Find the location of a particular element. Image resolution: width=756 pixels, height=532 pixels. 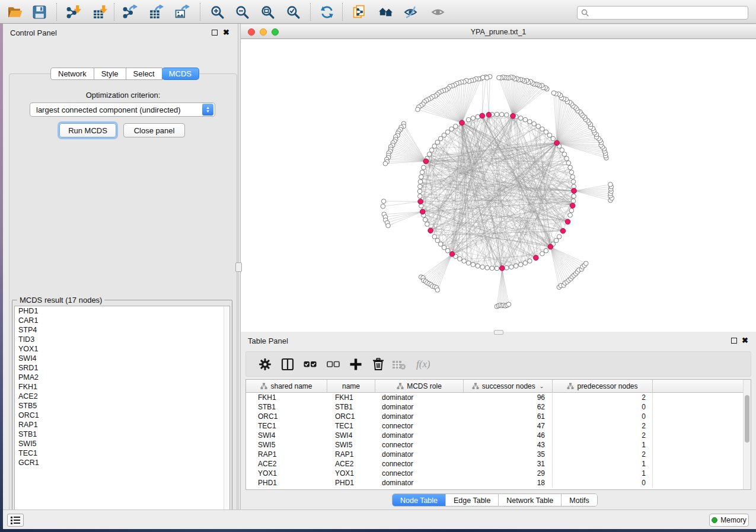

tab-network-table: Network Table is located at coordinates (530, 500).